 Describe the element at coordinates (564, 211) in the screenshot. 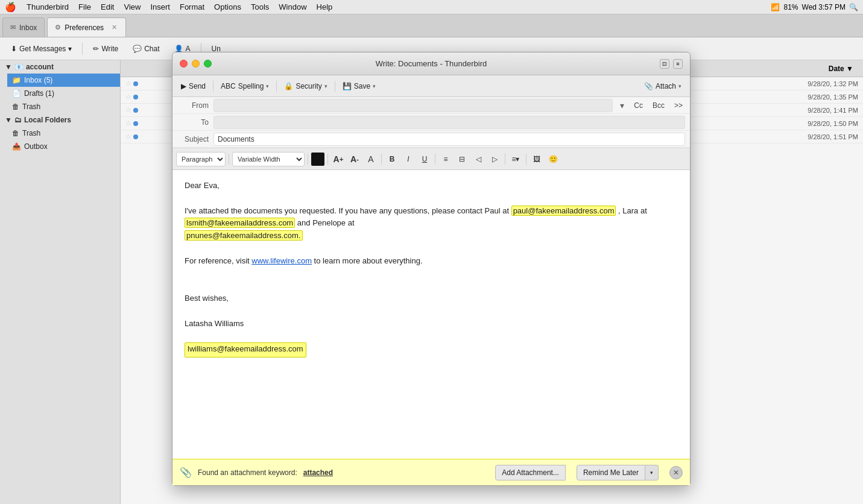

I see `email-link-1: paul@fakeemailaddress.com` at that location.